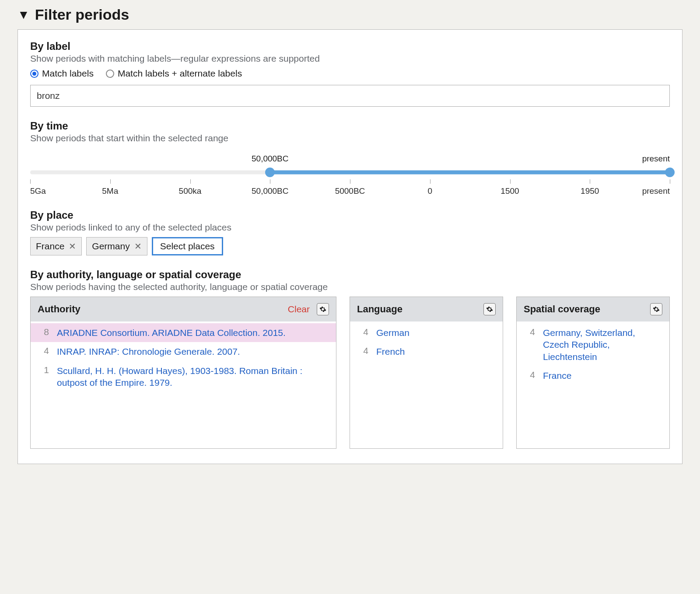 The height and width of the screenshot is (594, 700). I want to click on place-chip-label: Germany, so click(111, 246).